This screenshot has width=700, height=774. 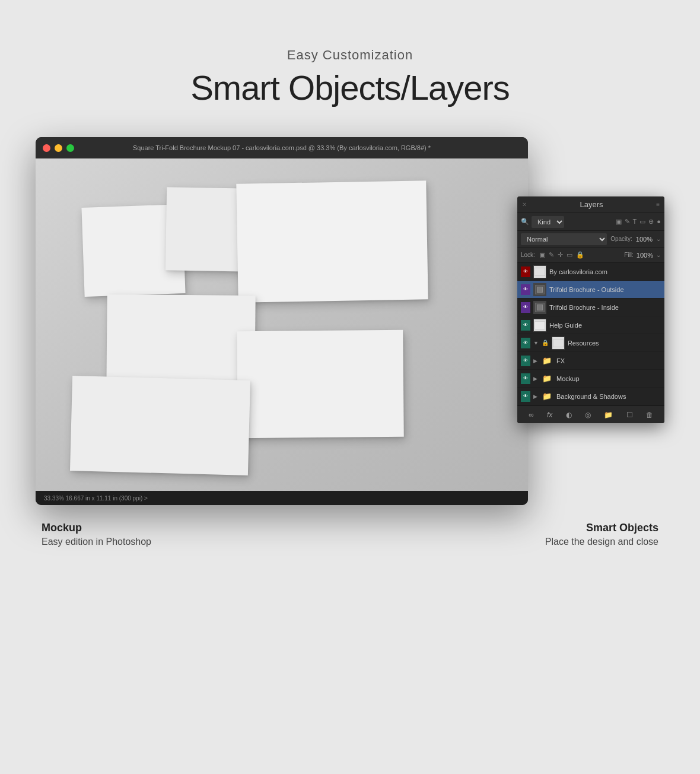 What do you see at coordinates (350, 534) in the screenshot?
I see `captions-row: Mockup Easy edition in Photoshop Smart O…` at bounding box center [350, 534].